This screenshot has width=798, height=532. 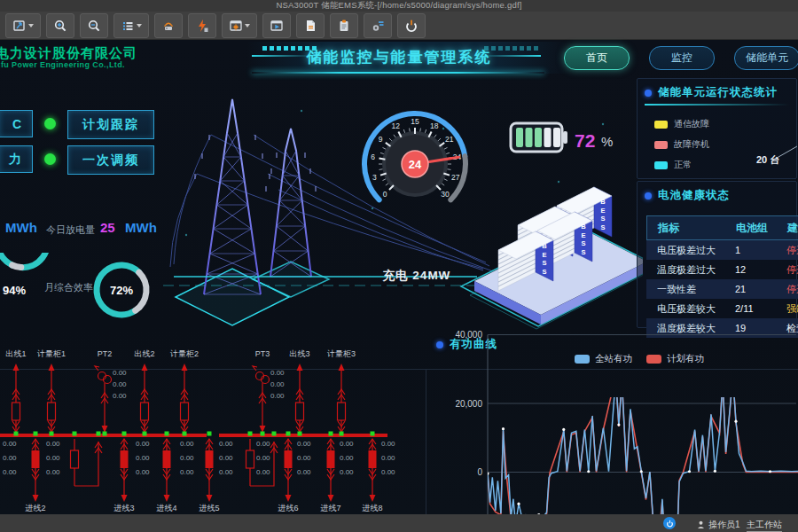 What do you see at coordinates (128, 26) in the screenshot?
I see `display-list-icon` at bounding box center [128, 26].